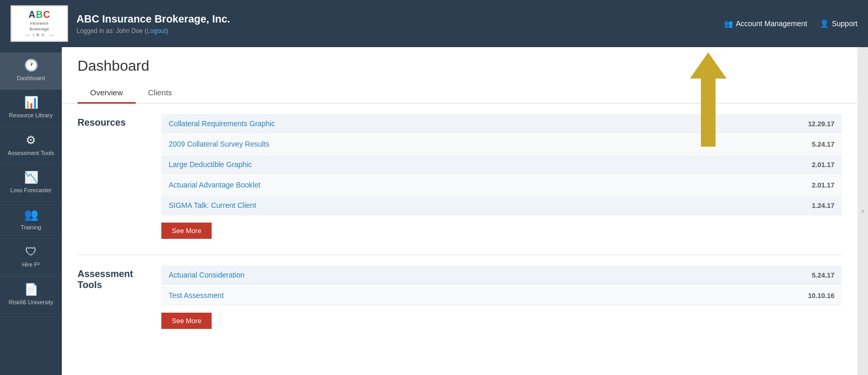 Image resolution: width=868 pixels, height=375 pixels. What do you see at coordinates (222, 124) in the screenshot?
I see `resource-link-1: Collateral Requirements Graphic` at bounding box center [222, 124].